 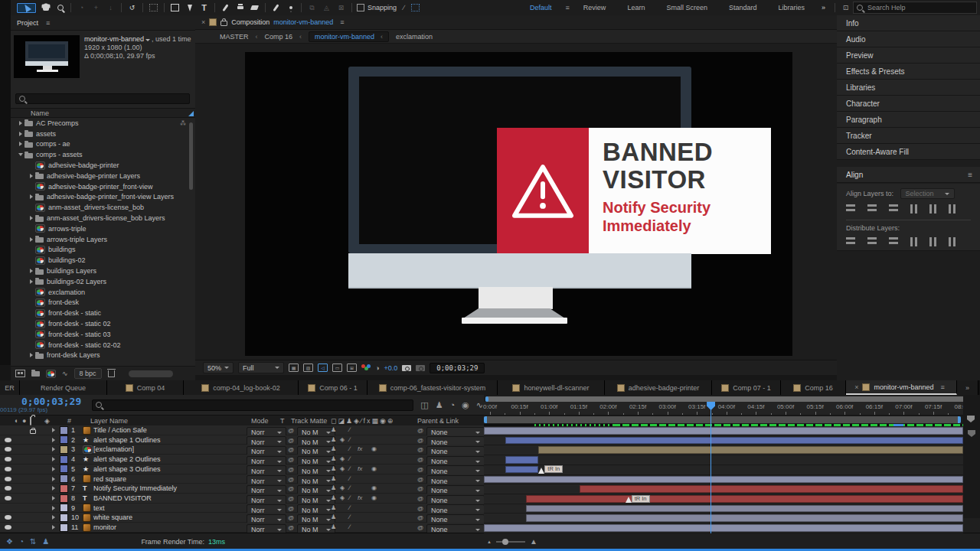 I want to click on tree-item: front-desk, so click(x=103, y=303).